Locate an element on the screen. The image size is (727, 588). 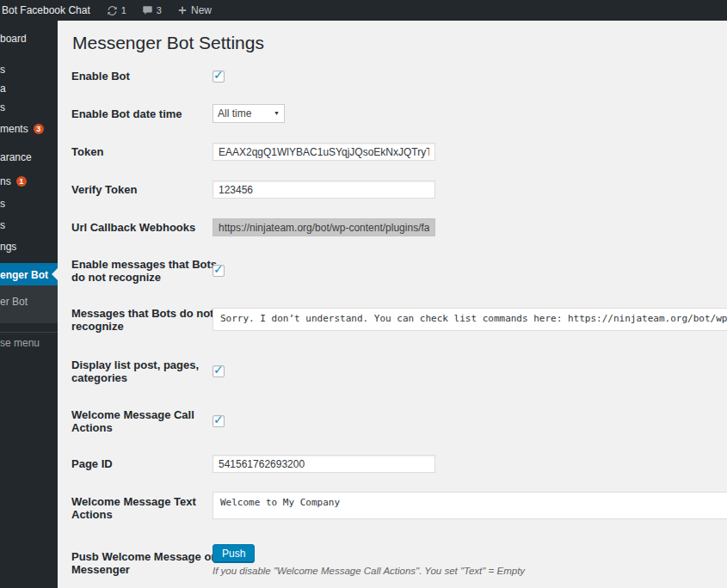
date-time-select: All time ▼ is located at coordinates (249, 113).